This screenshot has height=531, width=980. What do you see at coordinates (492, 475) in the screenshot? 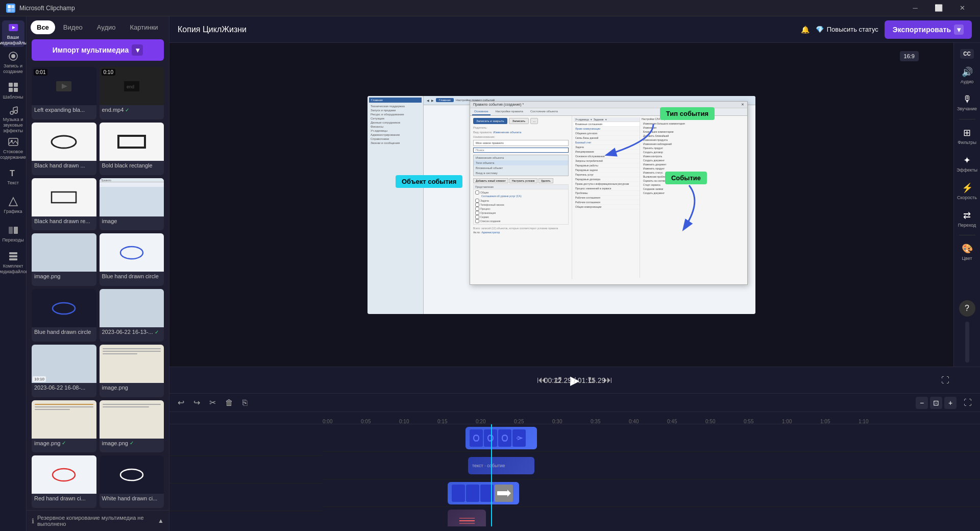
I see `playhead` at bounding box center [492, 475].